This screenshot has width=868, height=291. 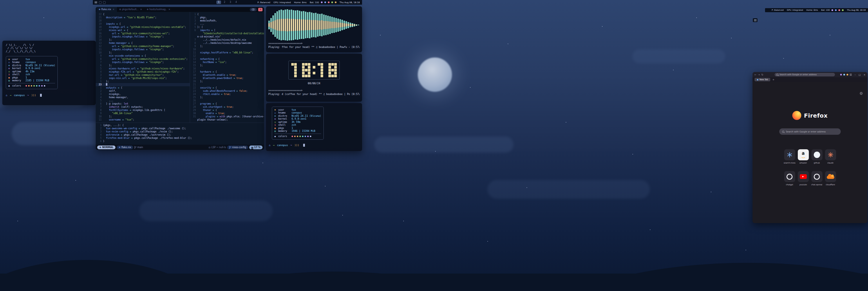 What do you see at coordinates (817, 157) in the screenshot?
I see `shortcut-github: github` at bounding box center [817, 157].